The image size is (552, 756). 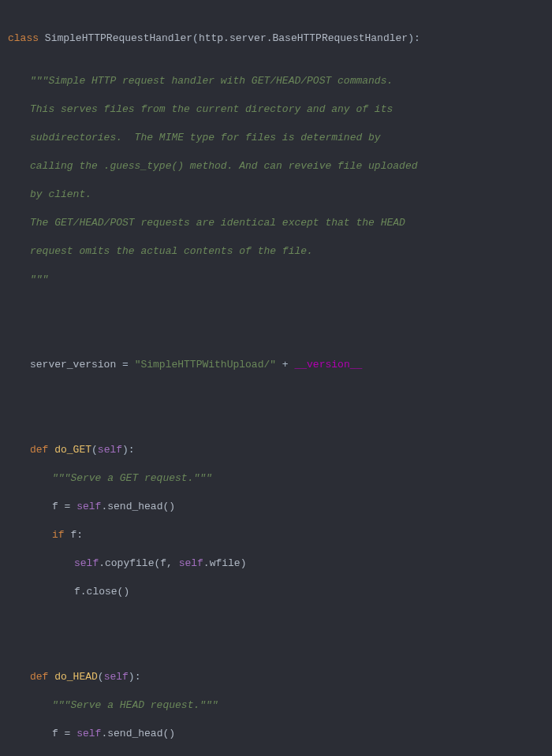 I want to click on code-line: if f:, so click(x=280, y=535).